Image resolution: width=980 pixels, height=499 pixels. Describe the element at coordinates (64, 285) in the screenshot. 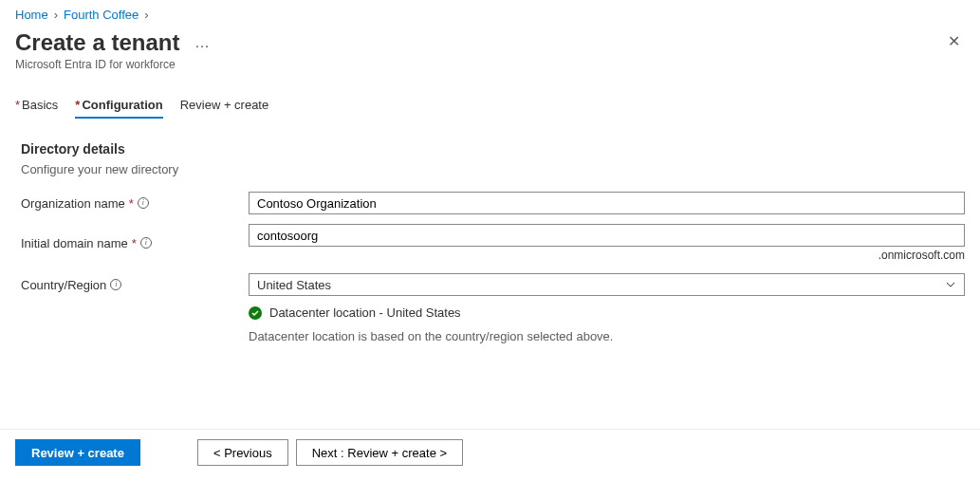

I see `label-text: Country/Region` at that location.